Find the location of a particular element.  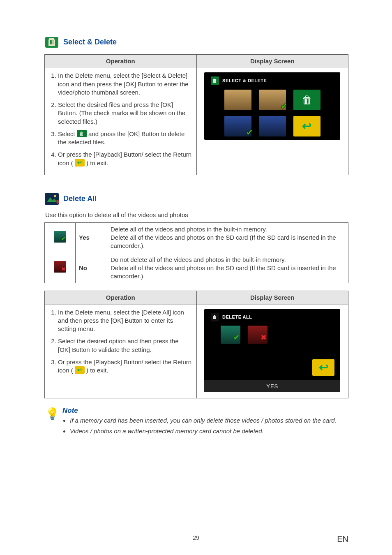

step-3: Select and press the [OK] Button to dele… is located at coordinates (125, 138).